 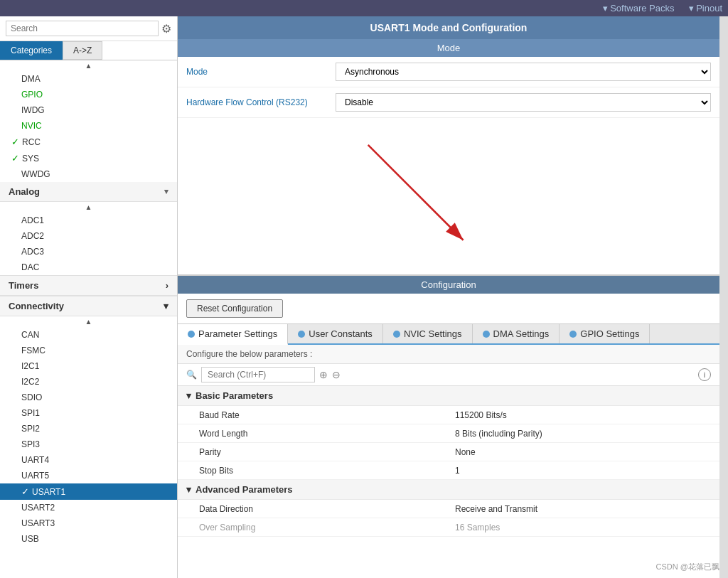 What do you see at coordinates (433, 334) in the screenshot?
I see `tab-nvic-settings-label: NVIC Settings` at bounding box center [433, 334].